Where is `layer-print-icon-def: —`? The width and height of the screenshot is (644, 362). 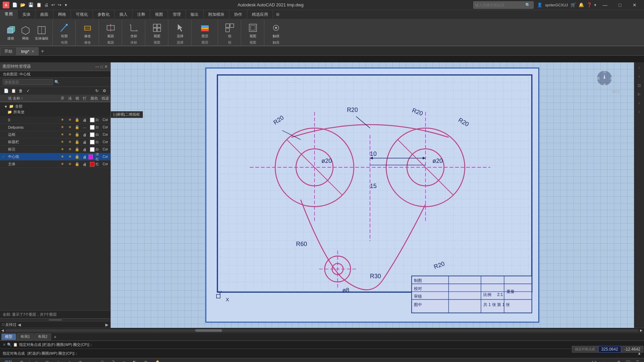 layer-print-icon-def: — is located at coordinates (85, 127).